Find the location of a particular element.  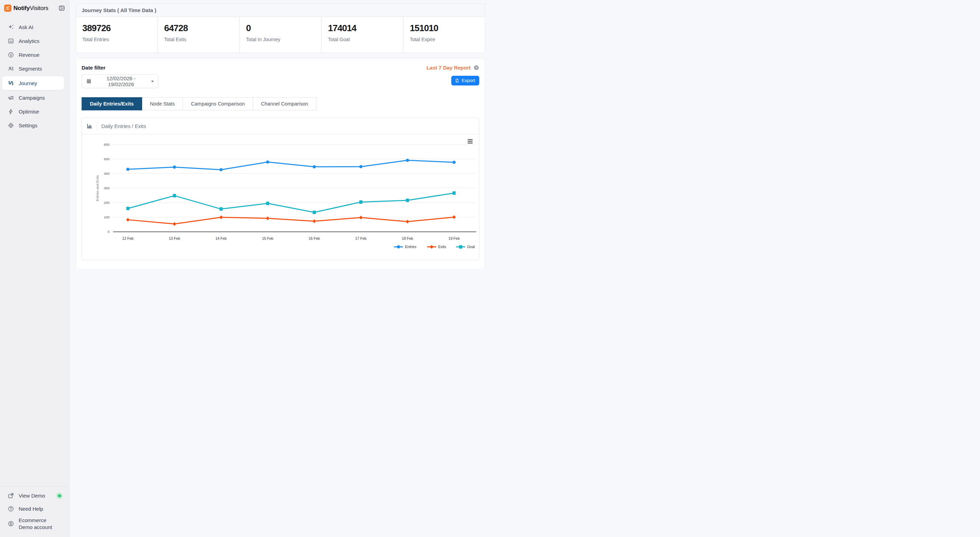

stat-card-total-entries: 389726 Total Entries is located at coordinates (117, 35).